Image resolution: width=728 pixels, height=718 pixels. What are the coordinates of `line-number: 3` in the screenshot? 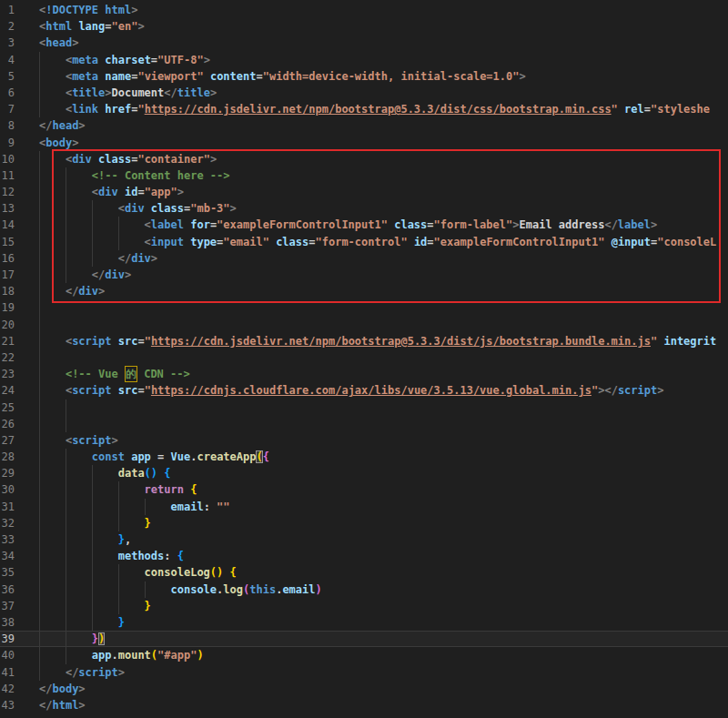 It's located at (7, 43).